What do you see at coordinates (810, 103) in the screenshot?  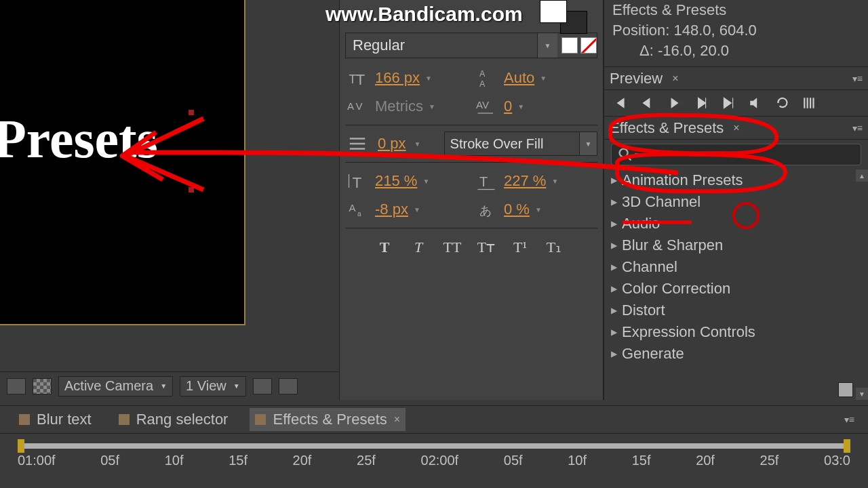 I see `ram-preview-button` at bounding box center [810, 103].